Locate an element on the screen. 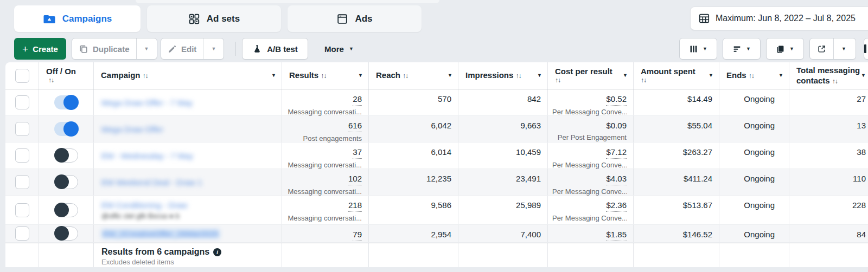 The image size is (868, 272). header-off-on: Off / On ↑↓ is located at coordinates (66, 76).